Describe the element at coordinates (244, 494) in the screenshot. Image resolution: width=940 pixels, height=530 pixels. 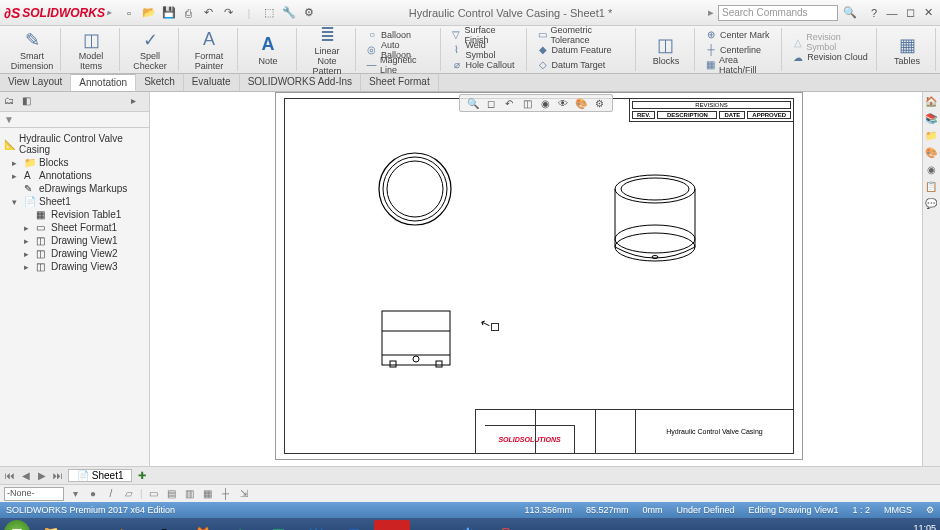
I see `filter-toggle6-icon: ⇲` at that location.